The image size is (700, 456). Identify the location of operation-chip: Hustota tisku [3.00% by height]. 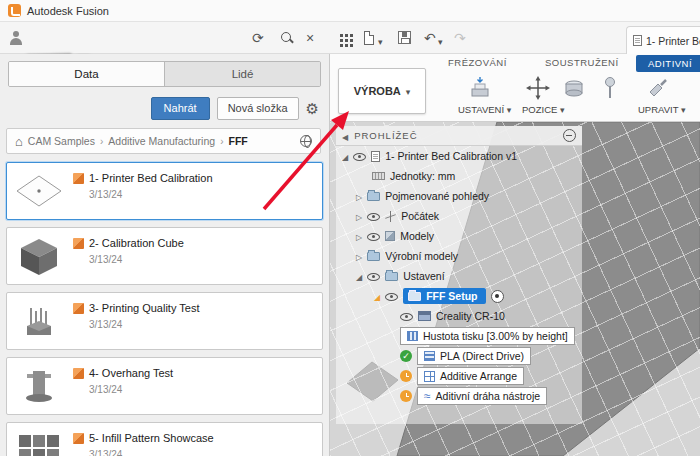
(488, 336).